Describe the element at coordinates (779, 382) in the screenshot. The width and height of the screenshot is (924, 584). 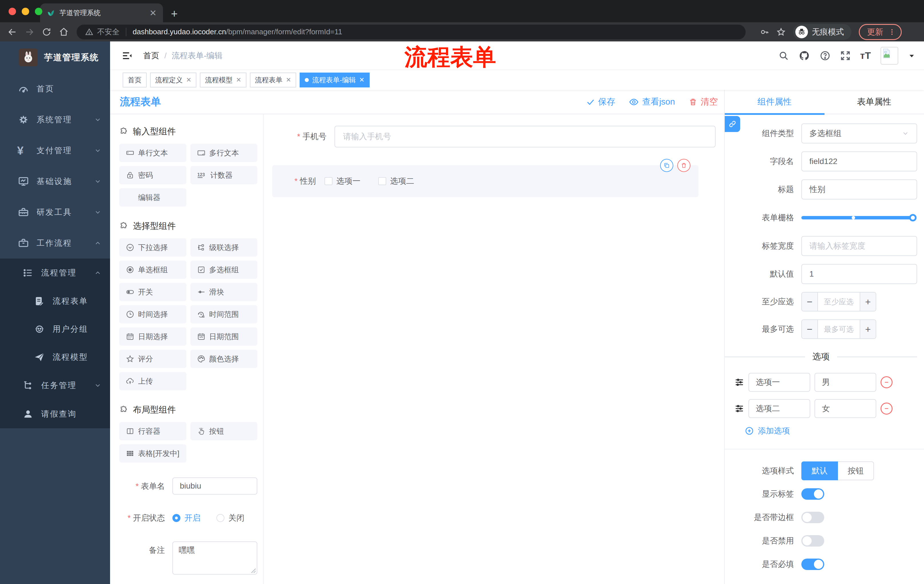
I see `option-text-input: 选项一` at that location.